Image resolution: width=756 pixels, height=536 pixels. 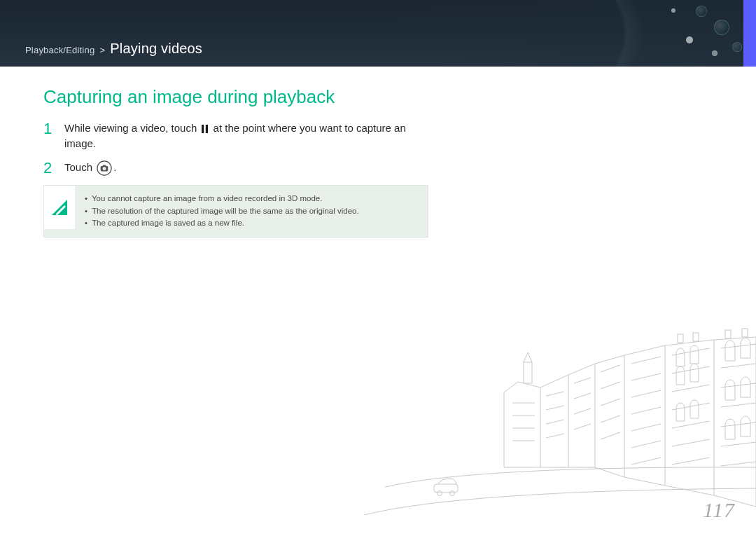 What do you see at coordinates (239, 136) in the screenshot?
I see `step-1: 1 While viewing a video, touch at the po…` at bounding box center [239, 136].